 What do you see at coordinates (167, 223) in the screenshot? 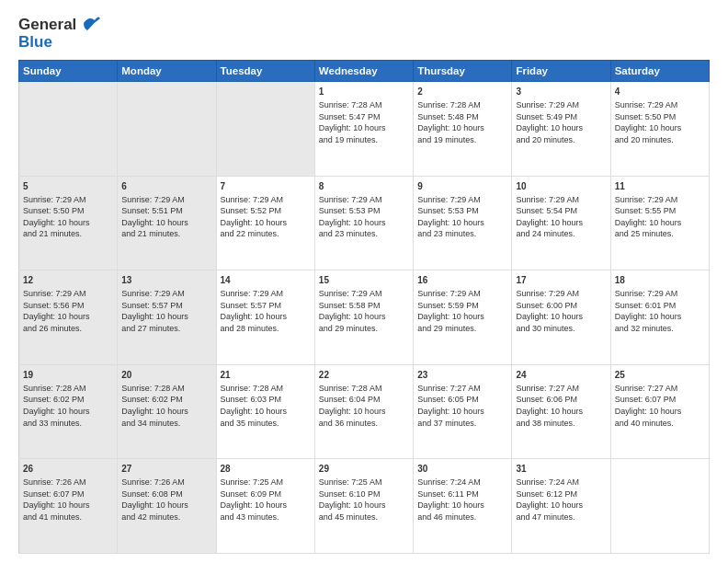
I see `calendar-cell: 6Sunrise: 7:29 AM Sunset: 5:51 PM Daylig…` at bounding box center [167, 223].